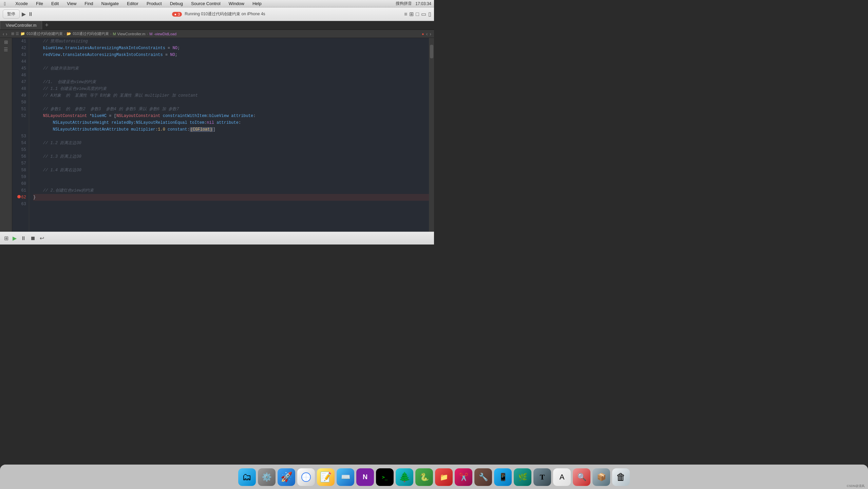 This screenshot has width=868, height=489. What do you see at coordinates (6, 50) in the screenshot?
I see `nav-bookmarks-btn: ☰` at bounding box center [6, 50].